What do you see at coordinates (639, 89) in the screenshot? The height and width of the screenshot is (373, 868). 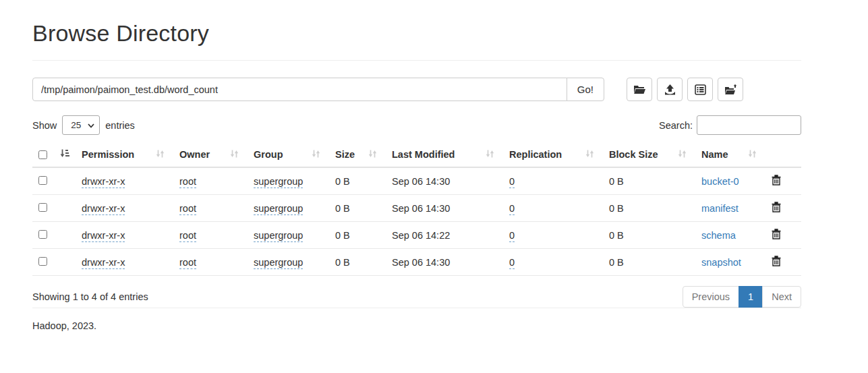 I see `create-directory-button` at bounding box center [639, 89].